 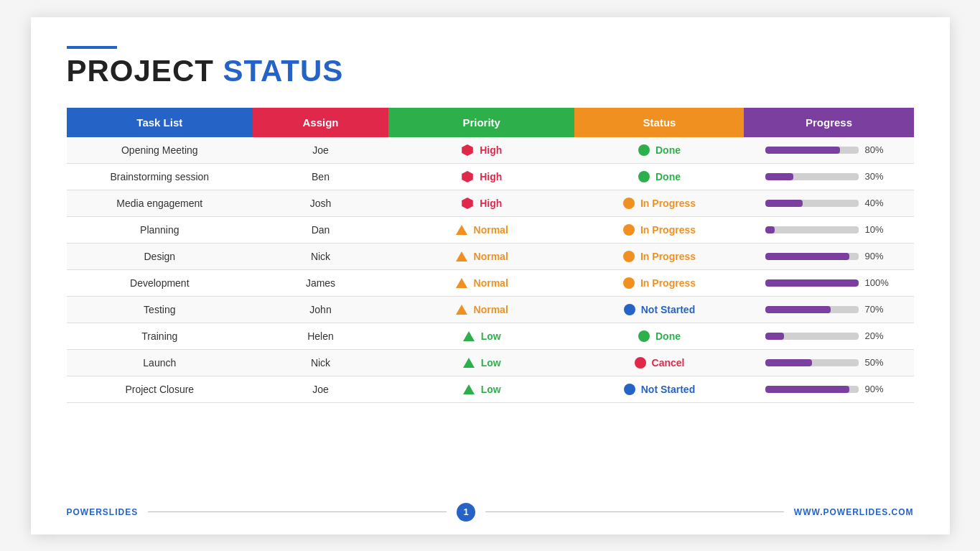 What do you see at coordinates (829, 122) in the screenshot?
I see `col-header-progress: Progress` at bounding box center [829, 122].